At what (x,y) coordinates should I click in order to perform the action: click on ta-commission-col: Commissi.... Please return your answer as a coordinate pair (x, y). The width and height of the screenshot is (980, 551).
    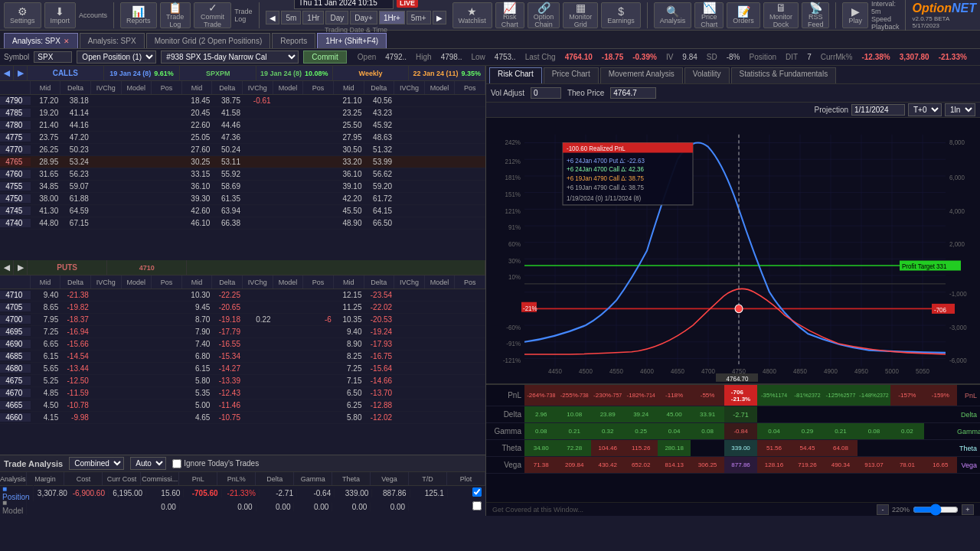
    Looking at the image, I should click on (160, 479).